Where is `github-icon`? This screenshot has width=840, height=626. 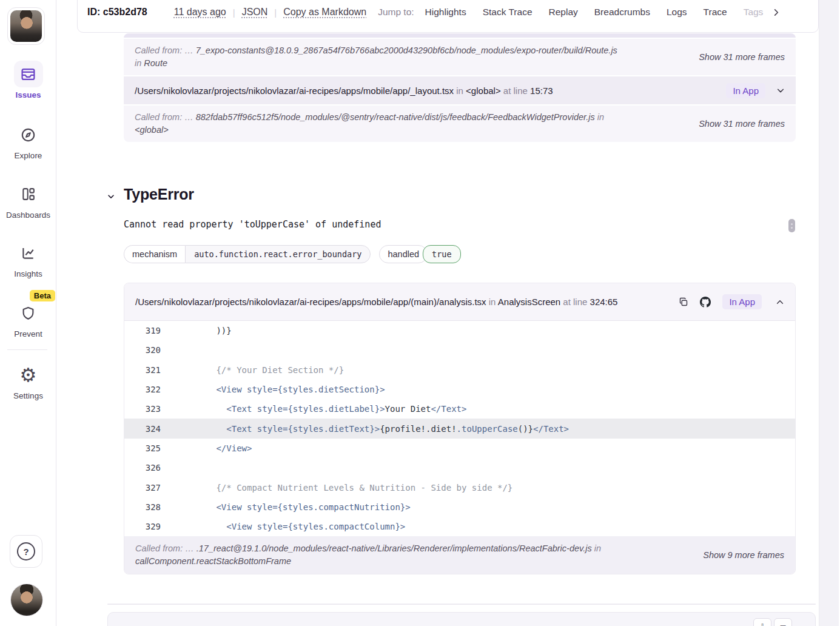
github-icon is located at coordinates (705, 302).